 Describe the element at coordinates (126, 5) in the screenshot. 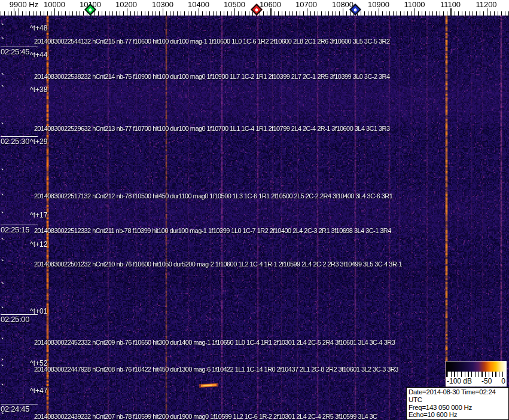

I see `freq-tick-label: 10200` at that location.